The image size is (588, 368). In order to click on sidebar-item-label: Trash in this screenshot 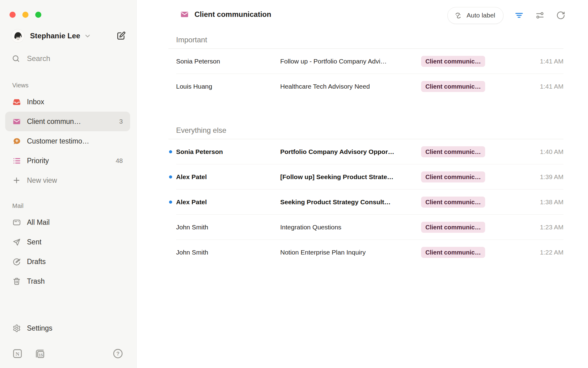, I will do `click(36, 282)`.